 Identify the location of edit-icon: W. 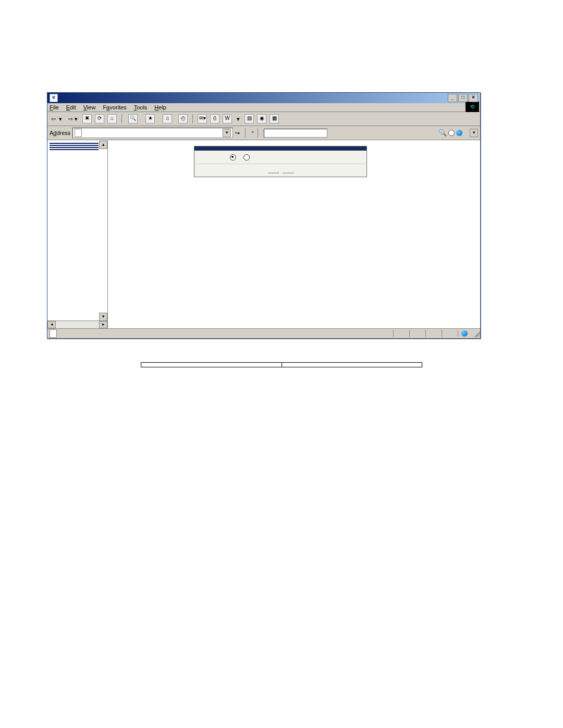
(227, 119).